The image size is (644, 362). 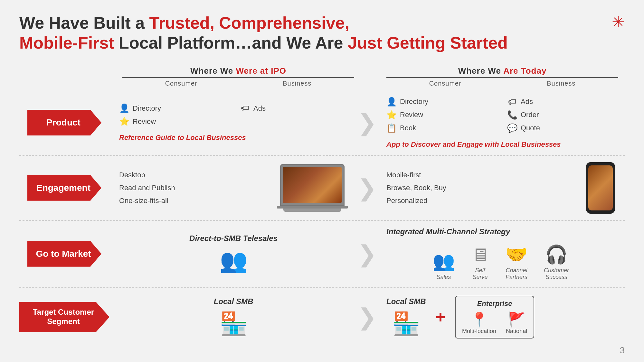 I want to click on phone-screen, so click(x=601, y=188).